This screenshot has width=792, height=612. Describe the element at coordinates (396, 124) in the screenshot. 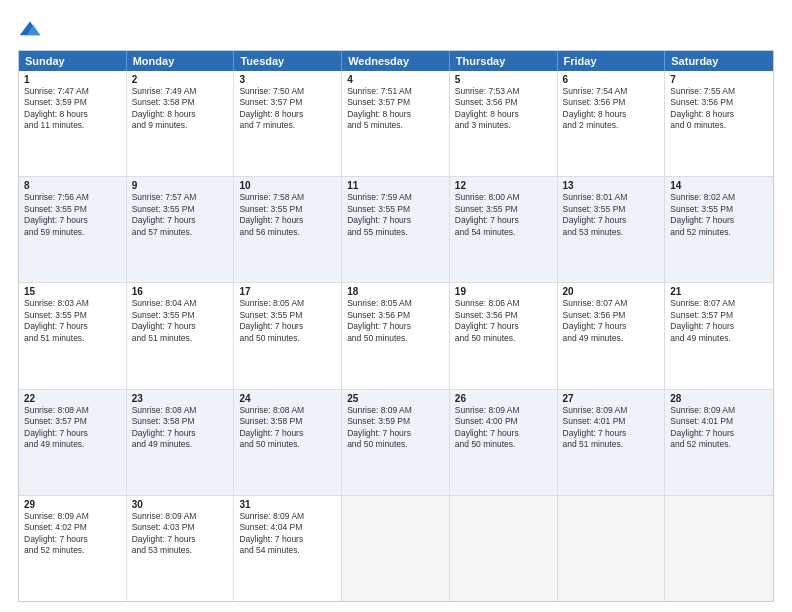

I see `day-cell-4: 4Sunrise: 7:51 AMSunset: 3:57 PMDaylight…` at that location.